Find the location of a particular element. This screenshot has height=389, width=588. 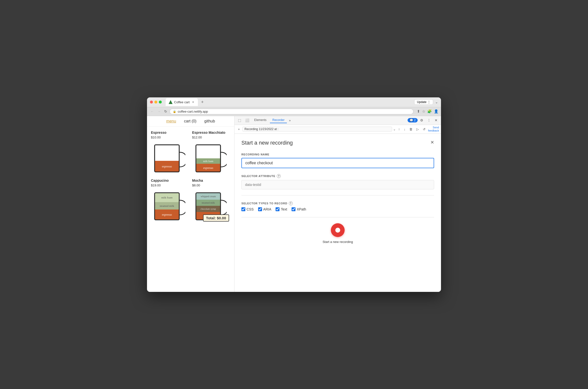

extensions-icon: 🧩 is located at coordinates (430, 111).